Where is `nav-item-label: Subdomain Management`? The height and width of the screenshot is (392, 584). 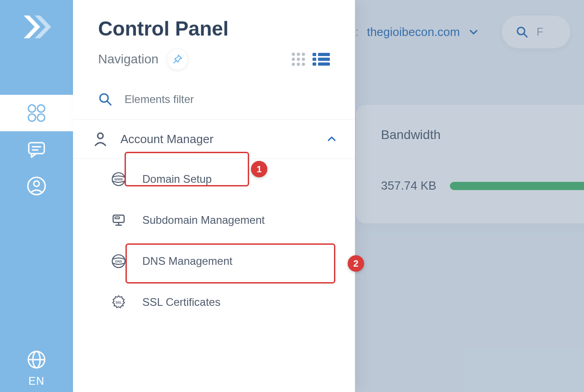
nav-item-label: Subdomain Management is located at coordinates (203, 220).